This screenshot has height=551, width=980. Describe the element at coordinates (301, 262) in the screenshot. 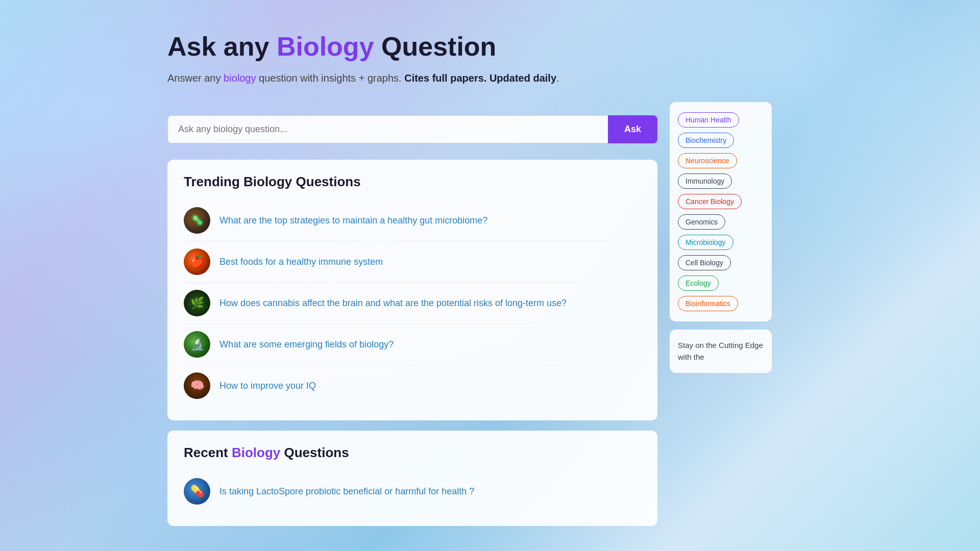

I see `question-link-q2: Best foods for a healthy immune system` at that location.